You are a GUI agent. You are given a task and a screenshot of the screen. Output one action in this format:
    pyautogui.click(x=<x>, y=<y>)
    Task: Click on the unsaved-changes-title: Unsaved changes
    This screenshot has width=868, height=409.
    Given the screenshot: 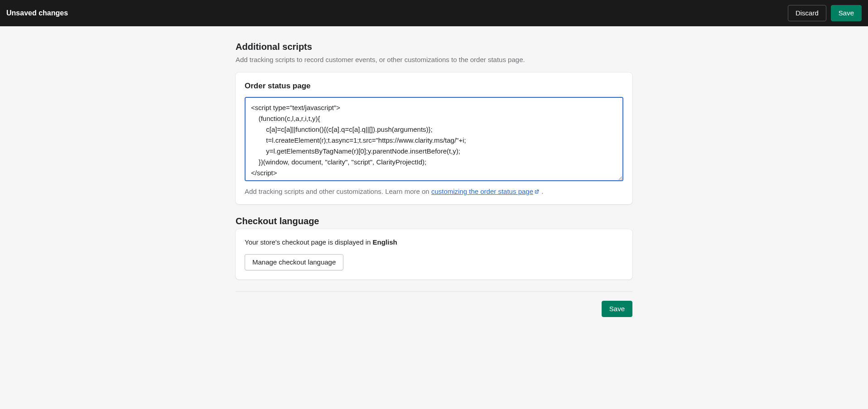 What is the action you would take?
    pyautogui.click(x=37, y=13)
    